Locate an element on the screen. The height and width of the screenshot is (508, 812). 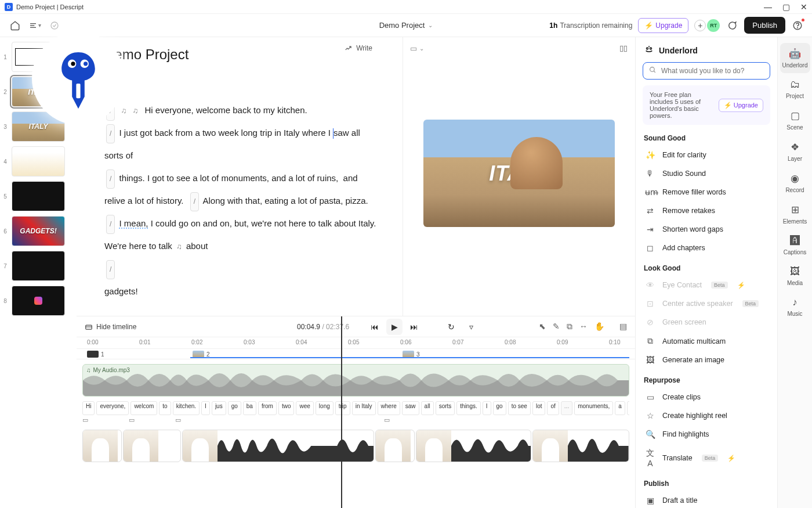
action-studio-sound: 🎙Studio Sound is located at coordinates (706, 174).